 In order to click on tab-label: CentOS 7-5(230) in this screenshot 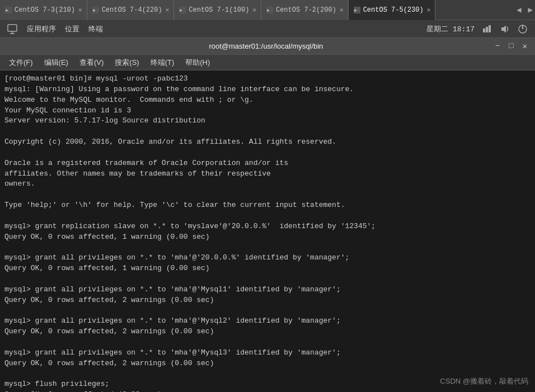, I will do `click(393, 10)`.